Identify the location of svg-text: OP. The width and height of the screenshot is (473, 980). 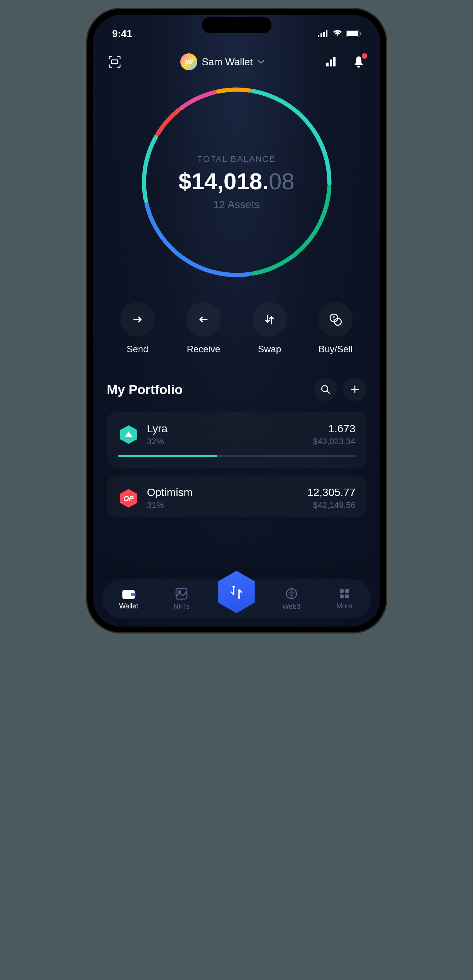
(128, 499).